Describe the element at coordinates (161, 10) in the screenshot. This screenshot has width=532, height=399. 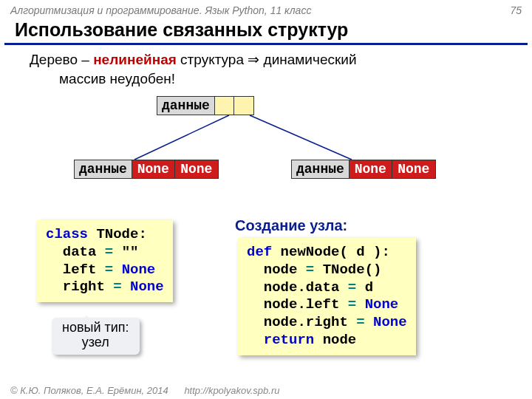
I see `course-name: Алгоритмизация и программирование. Язык …` at that location.